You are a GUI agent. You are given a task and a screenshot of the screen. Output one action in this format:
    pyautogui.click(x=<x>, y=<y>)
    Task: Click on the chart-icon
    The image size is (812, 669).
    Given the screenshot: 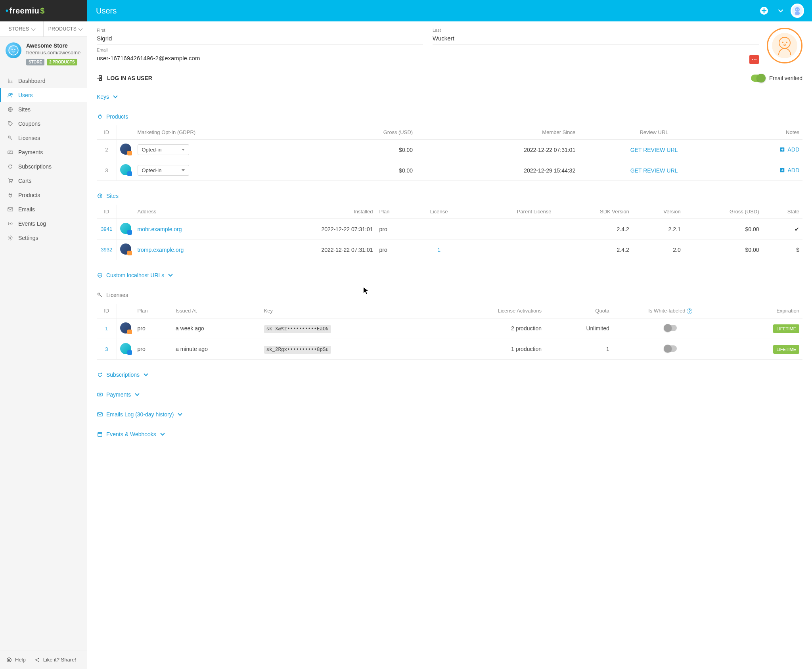 What is the action you would take?
    pyautogui.click(x=10, y=81)
    